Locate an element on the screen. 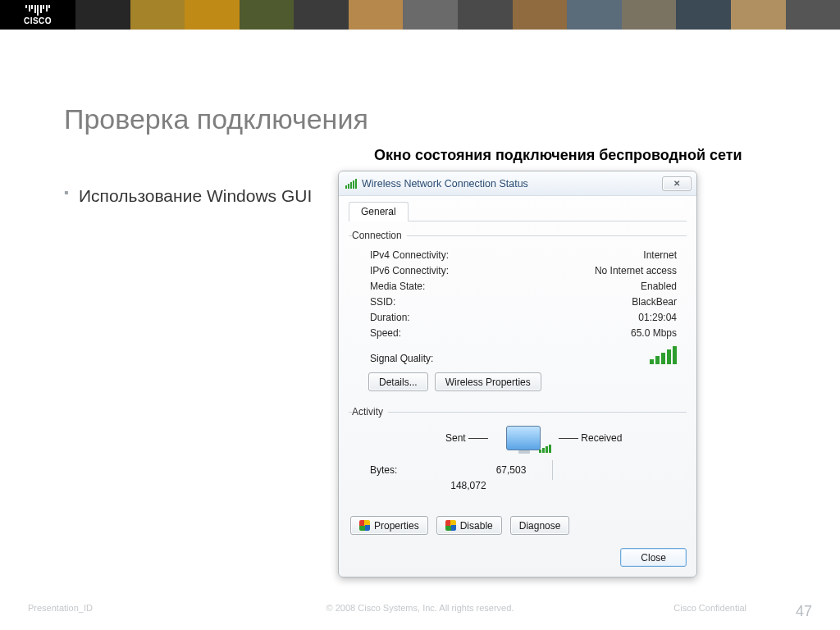  slide-title: Проверка подключения is located at coordinates (422, 120).